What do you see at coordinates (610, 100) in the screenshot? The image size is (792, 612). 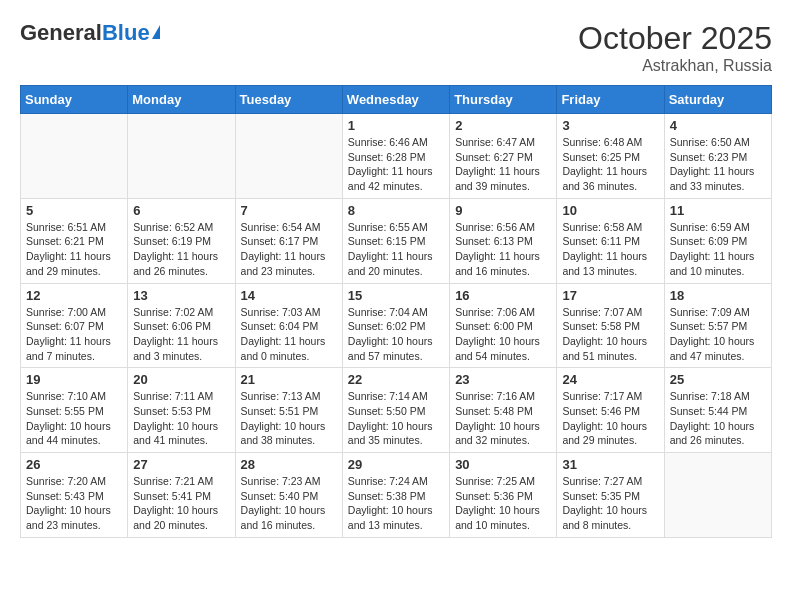 I see `day-header-friday: Friday` at bounding box center [610, 100].